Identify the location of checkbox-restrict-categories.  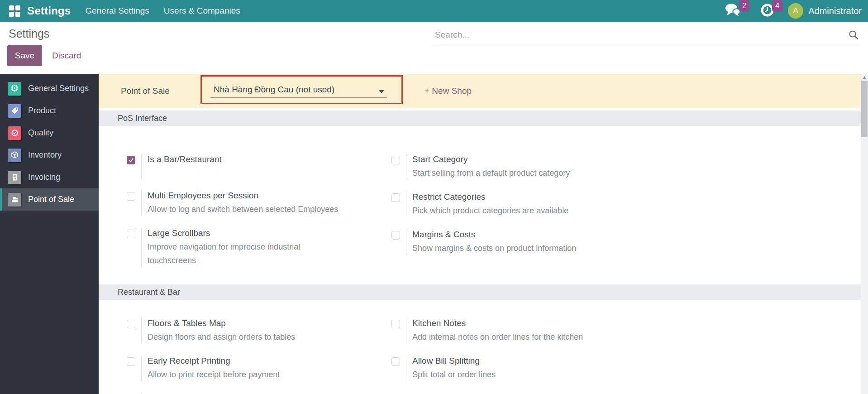
(396, 197).